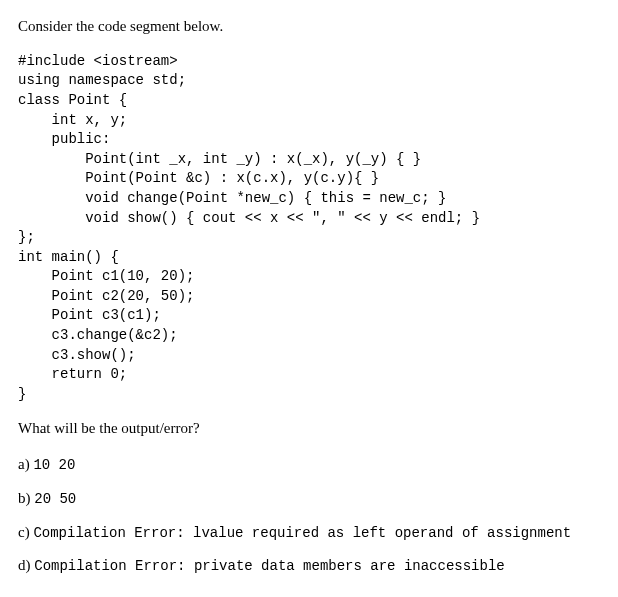 The image size is (618, 597). I want to click on option-a-label: a), so click(24, 464).